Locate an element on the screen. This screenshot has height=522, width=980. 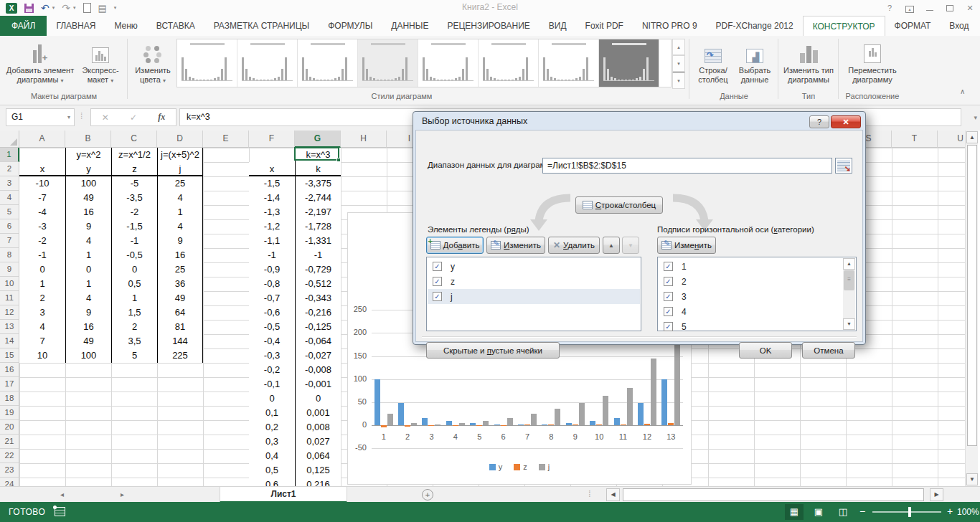
col-header-E: E is located at coordinates (226, 139).